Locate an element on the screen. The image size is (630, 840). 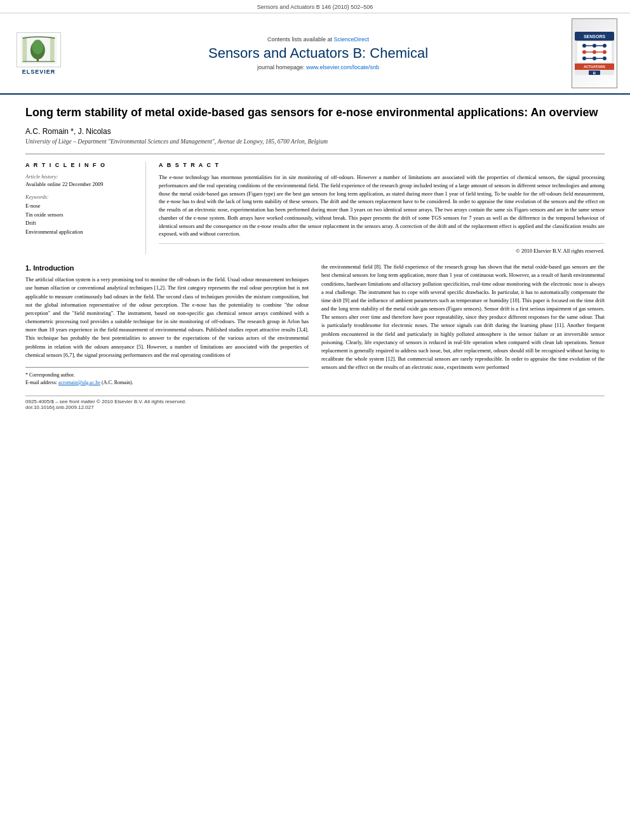
top-citation-bar: Sensors and Actuators B 146 (2010) 502–5… is located at coordinates (315, 6).